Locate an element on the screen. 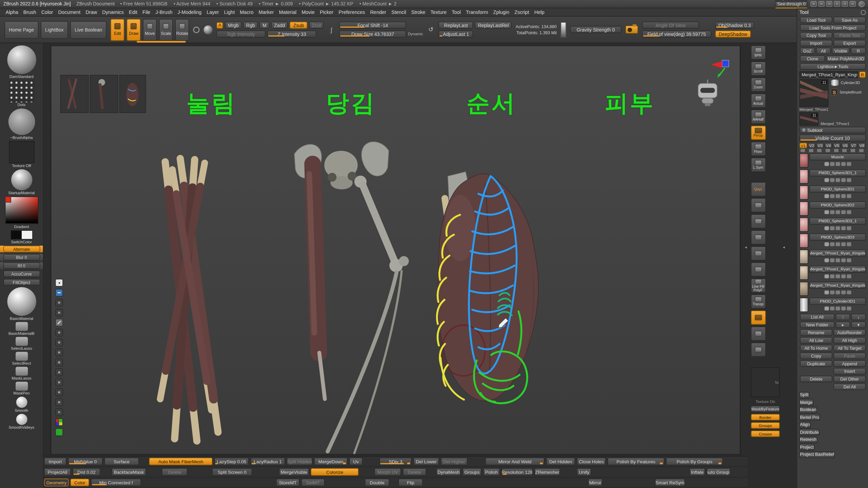 The height and width of the screenshot is (488, 868). button-del-lower: Del Lower is located at coordinates (426, 462).